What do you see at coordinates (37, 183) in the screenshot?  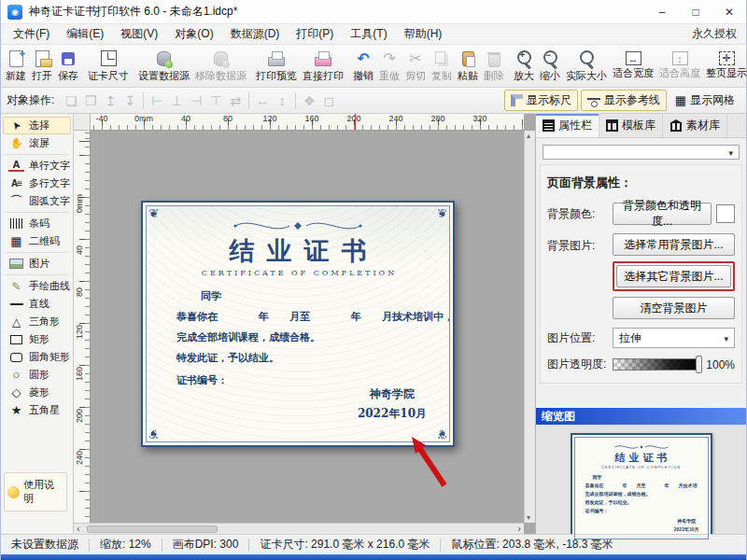 I see `tool-multi-line-text: A≡多行文字` at bounding box center [37, 183].